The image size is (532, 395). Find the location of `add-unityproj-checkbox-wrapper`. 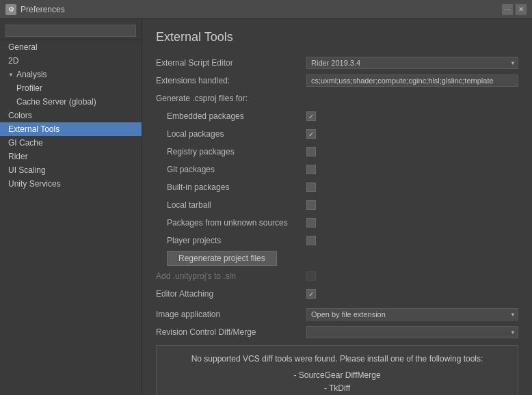

add-unityproj-checkbox-wrapper is located at coordinates (311, 276).